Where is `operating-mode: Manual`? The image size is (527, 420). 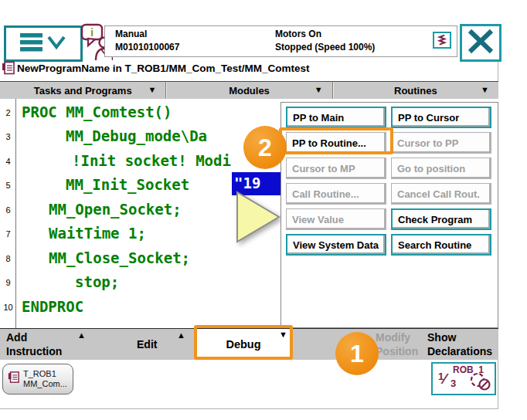 operating-mode: Manual is located at coordinates (131, 34).